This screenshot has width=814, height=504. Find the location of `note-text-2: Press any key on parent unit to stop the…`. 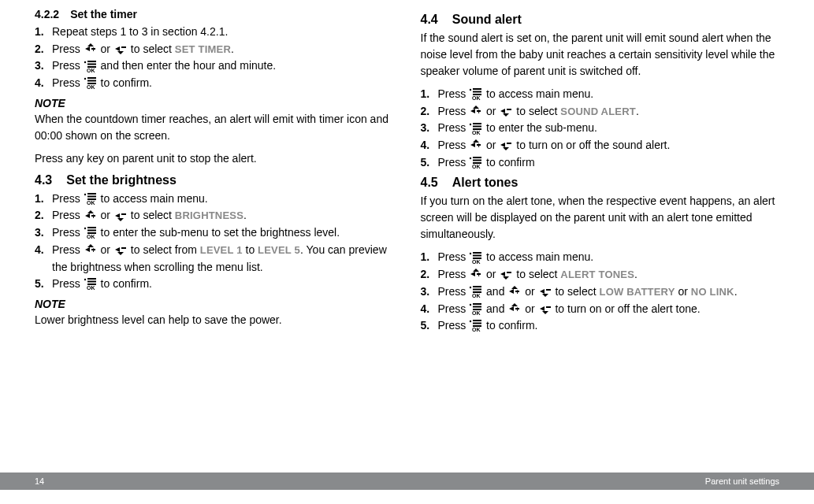

note-text-2: Press any key on parent unit to stop the… is located at coordinates (214, 159).